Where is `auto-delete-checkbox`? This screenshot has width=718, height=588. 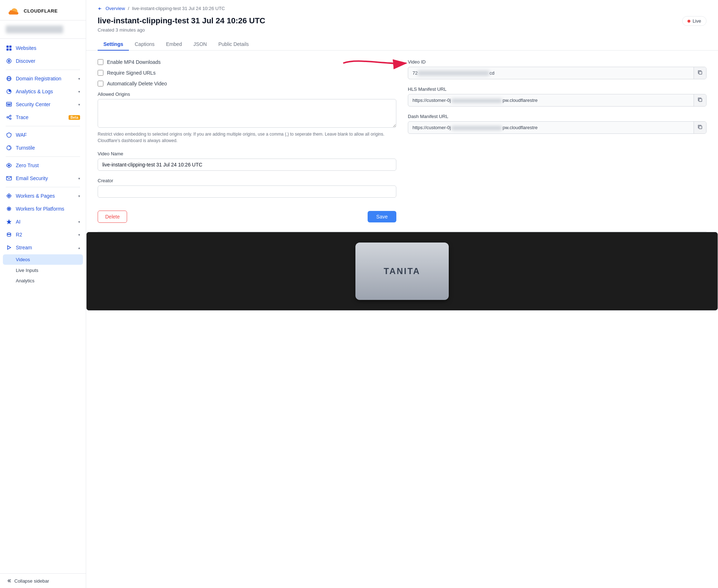
auto-delete-checkbox is located at coordinates (101, 84).